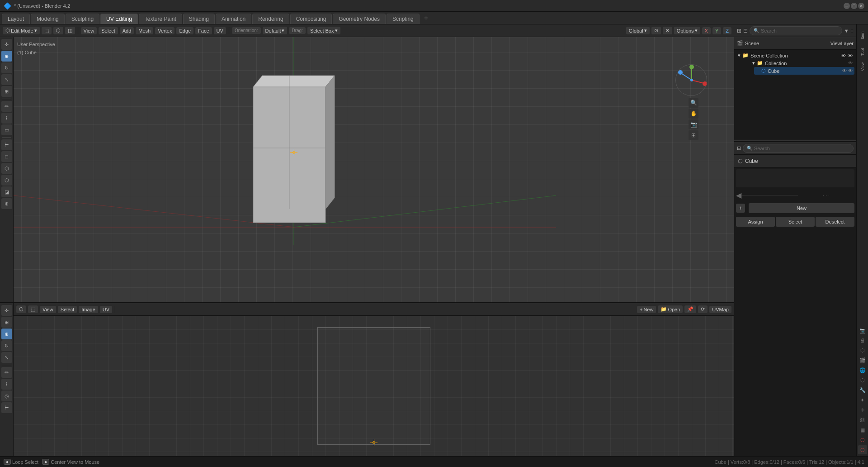 The width and height of the screenshot is (868, 467). Describe the element at coordinates (638, 31) in the screenshot. I see `global-selector: Global ▾` at that location.